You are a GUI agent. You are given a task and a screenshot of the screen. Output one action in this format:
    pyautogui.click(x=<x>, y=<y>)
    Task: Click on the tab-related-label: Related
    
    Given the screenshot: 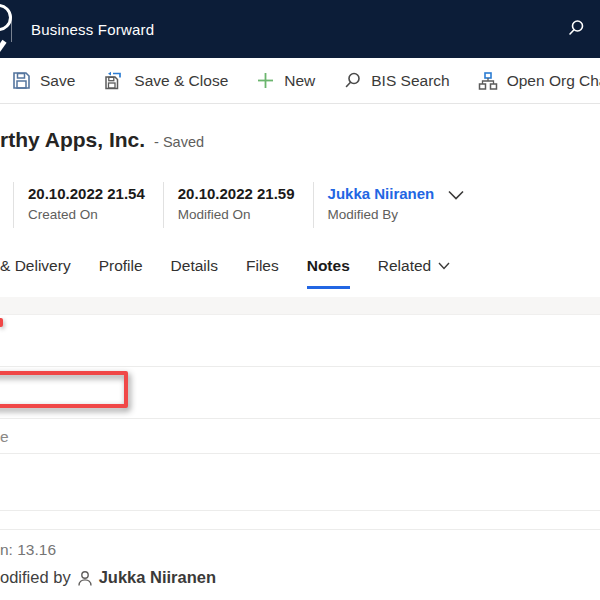 What is the action you would take?
    pyautogui.click(x=404, y=266)
    